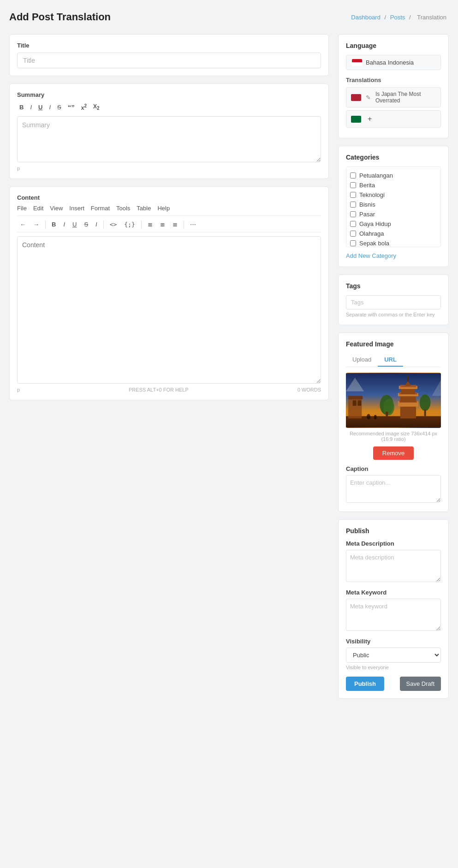 Image resolution: width=458 pixels, height=868 pixels. Describe the element at coordinates (393, 489) in the screenshot. I see `caption-textarea` at that location.